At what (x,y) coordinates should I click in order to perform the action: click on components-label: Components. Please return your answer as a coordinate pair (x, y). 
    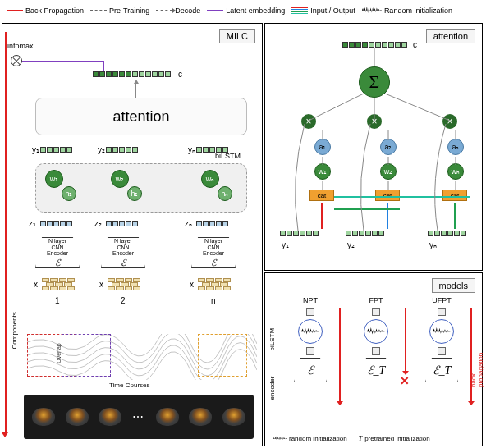
    Looking at the image, I should click on (15, 330).